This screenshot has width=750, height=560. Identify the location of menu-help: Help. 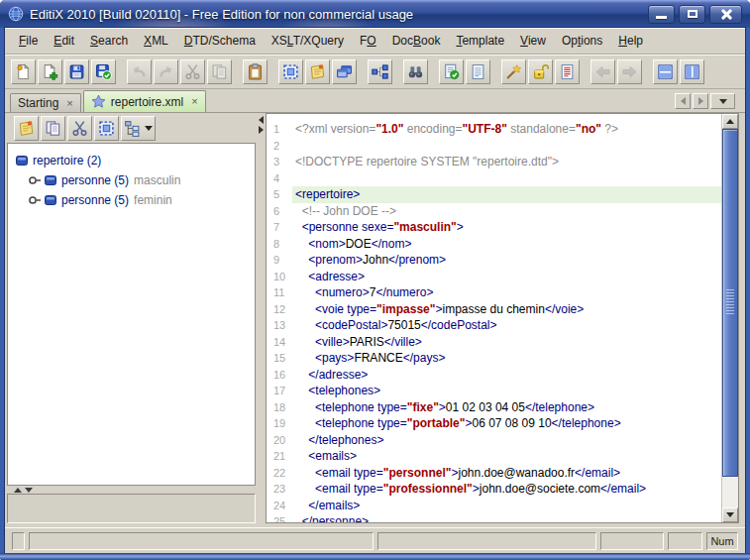
(630, 41).